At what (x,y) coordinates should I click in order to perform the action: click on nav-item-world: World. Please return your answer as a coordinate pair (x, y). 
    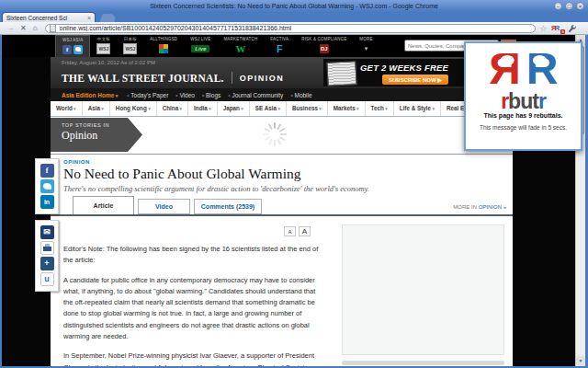
    Looking at the image, I should click on (66, 109).